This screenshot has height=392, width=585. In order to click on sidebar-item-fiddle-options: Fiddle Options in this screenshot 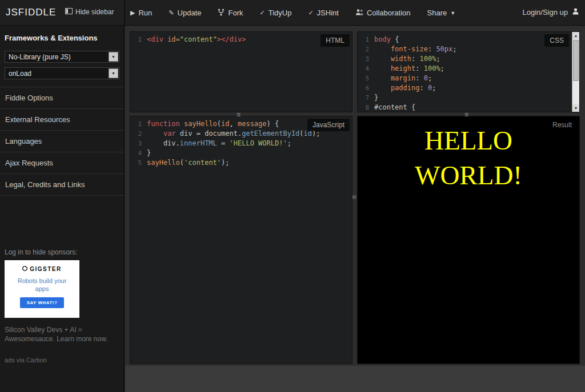, I will do `click(62, 98)`.